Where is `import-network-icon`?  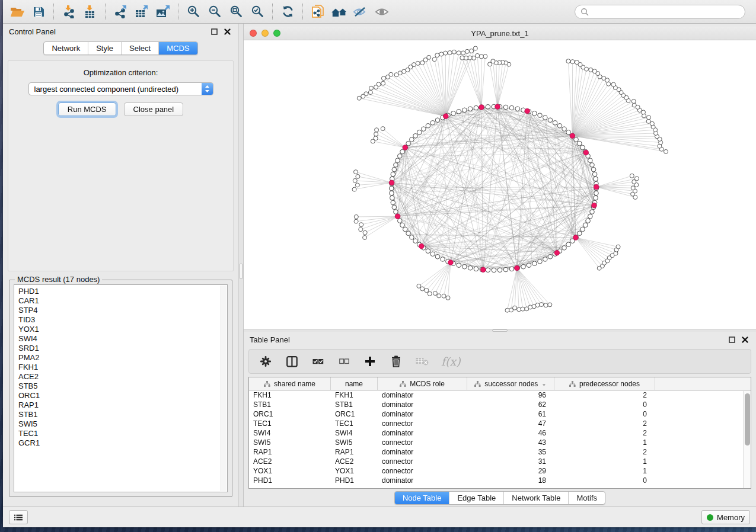
import-network-icon is located at coordinates (69, 12).